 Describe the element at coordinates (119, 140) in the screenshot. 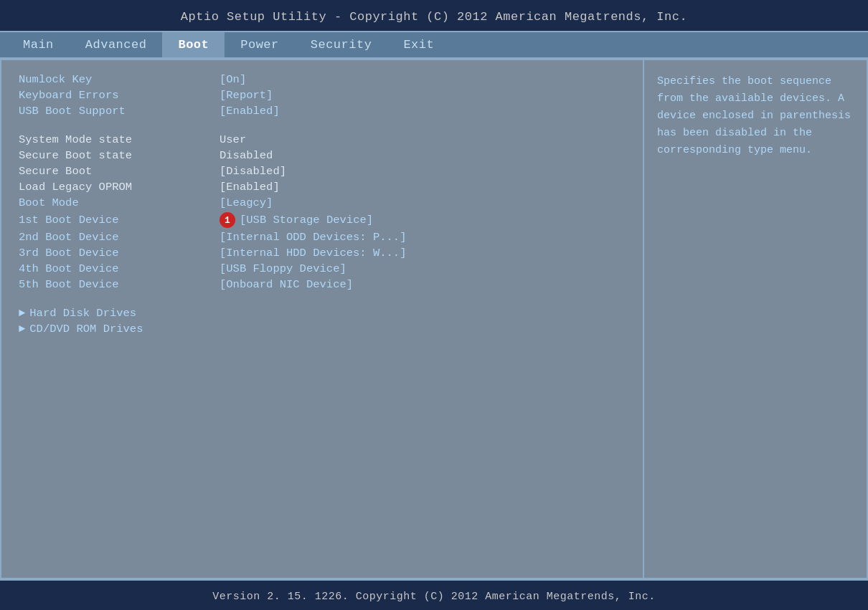

I see `setting-system-mode-label: System Mode state` at that location.